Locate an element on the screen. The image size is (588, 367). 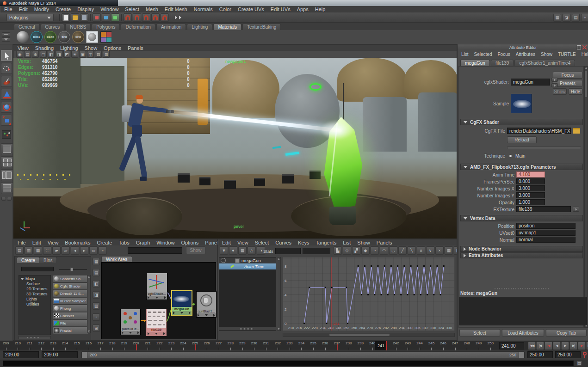
select-hierarchy-icon is located at coordinates (97, 18).